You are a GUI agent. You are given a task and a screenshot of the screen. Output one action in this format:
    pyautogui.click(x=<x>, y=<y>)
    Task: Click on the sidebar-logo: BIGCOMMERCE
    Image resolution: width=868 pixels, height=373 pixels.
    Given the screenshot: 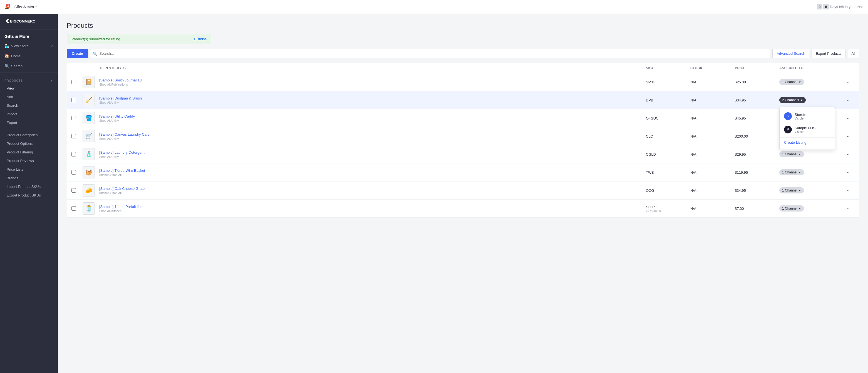 What is the action you would take?
    pyautogui.click(x=29, y=22)
    